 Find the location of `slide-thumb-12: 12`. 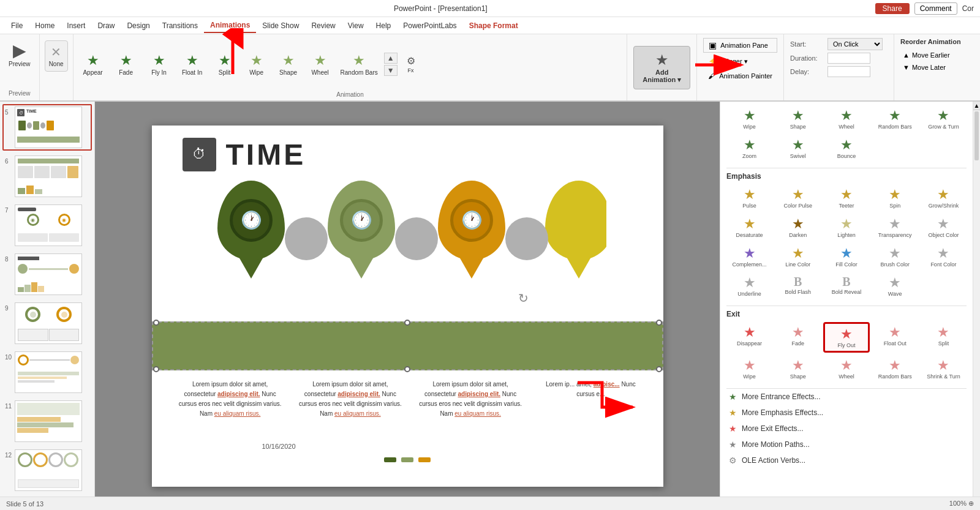

slide-thumb-12: 12 is located at coordinates (47, 470).